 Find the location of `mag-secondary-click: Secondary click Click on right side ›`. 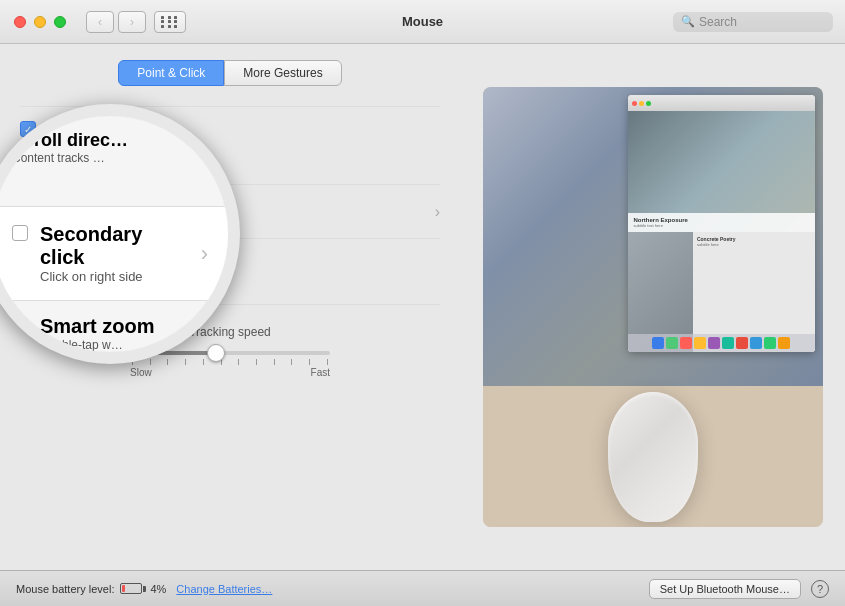

mag-secondary-click: Secondary click Click on right side › is located at coordinates (114, 254).